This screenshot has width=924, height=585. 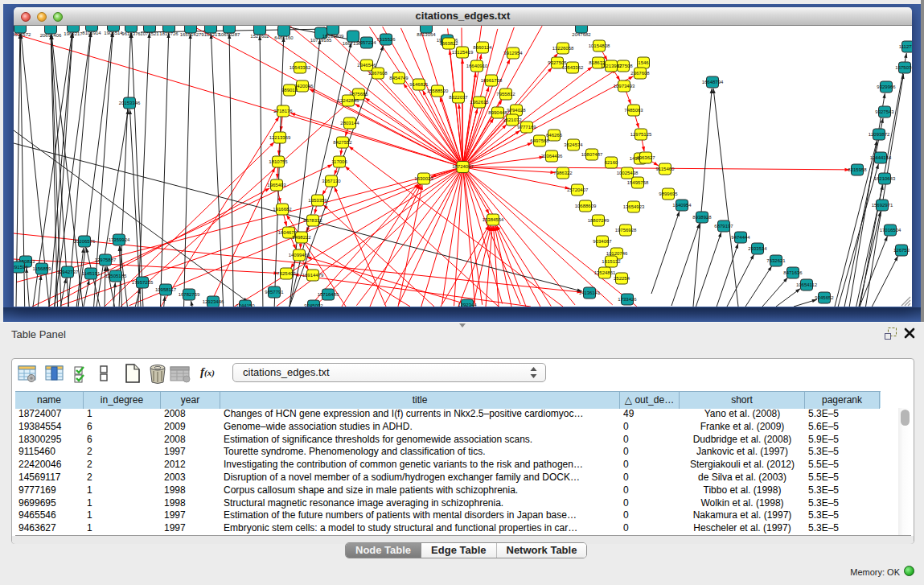 I want to click on svg-text: 117006, so click(x=339, y=162).